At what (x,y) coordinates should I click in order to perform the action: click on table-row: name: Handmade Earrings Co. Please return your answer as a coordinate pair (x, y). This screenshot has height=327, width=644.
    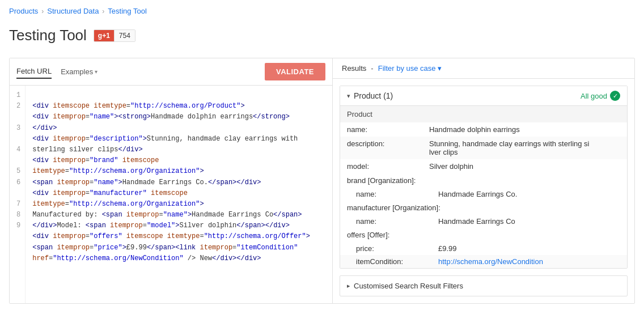
    Looking at the image, I should click on (484, 221).